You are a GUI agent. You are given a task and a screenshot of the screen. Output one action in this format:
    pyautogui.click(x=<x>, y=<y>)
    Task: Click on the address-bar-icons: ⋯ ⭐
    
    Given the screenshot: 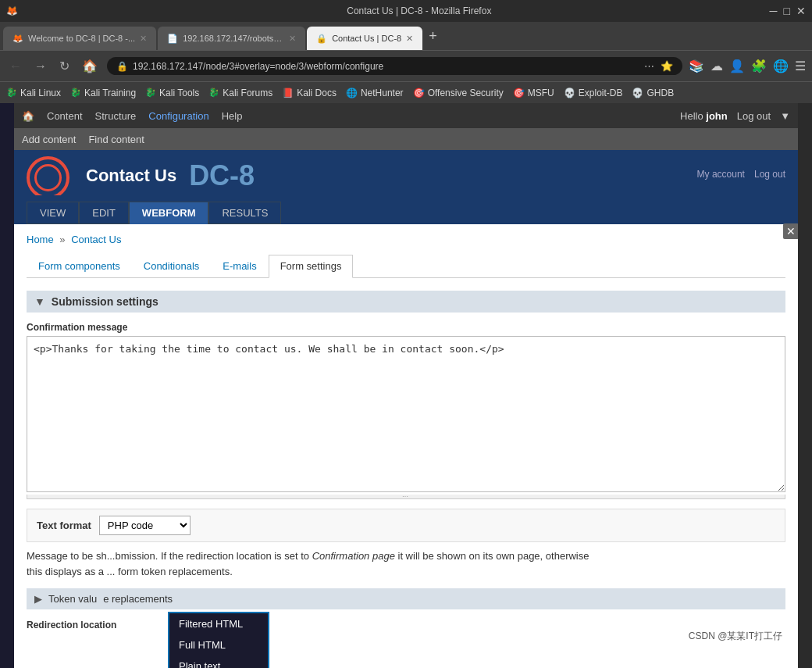 What is the action you would take?
    pyautogui.click(x=659, y=66)
    